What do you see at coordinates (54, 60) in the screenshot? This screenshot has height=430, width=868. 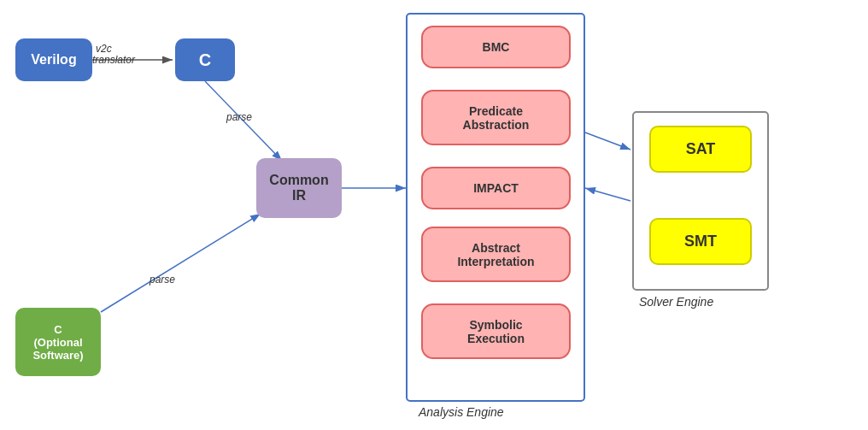 I see `verilog-node: Verilog` at bounding box center [54, 60].